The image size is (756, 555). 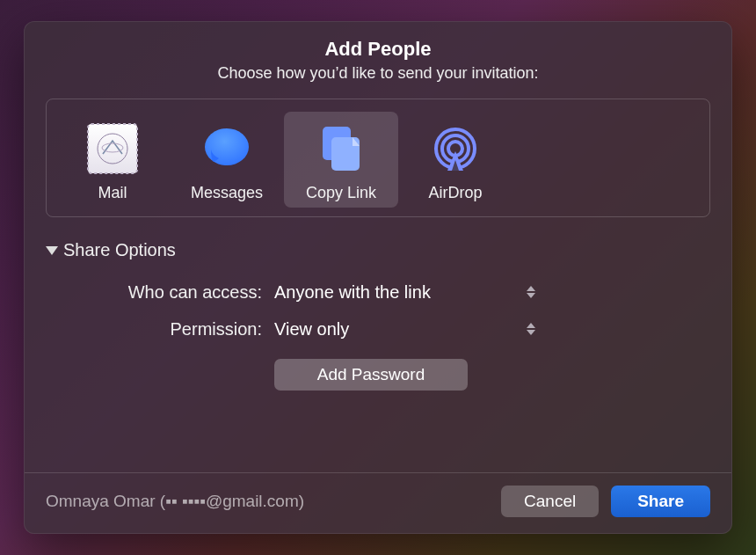 What do you see at coordinates (52, 251) in the screenshot?
I see `chevron-down-icon` at bounding box center [52, 251].